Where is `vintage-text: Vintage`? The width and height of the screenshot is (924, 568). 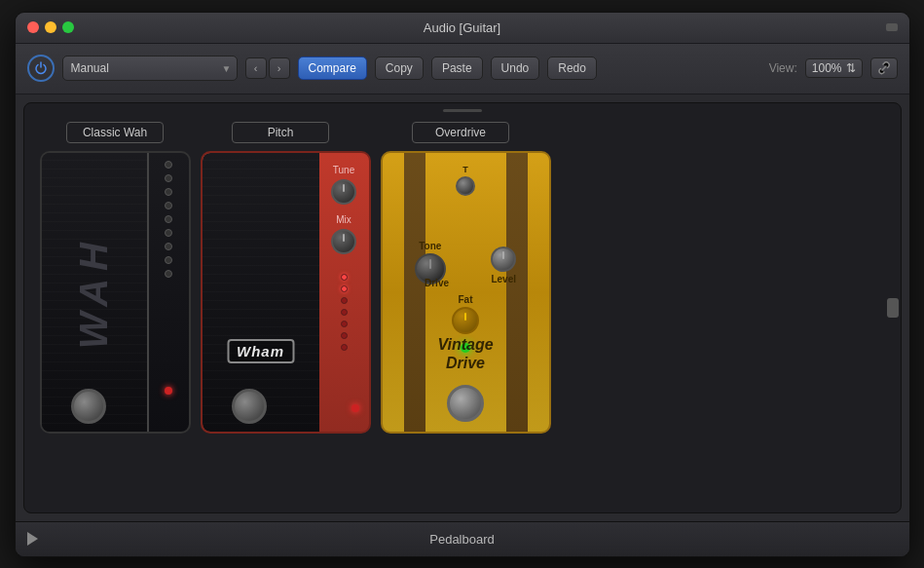 vintage-text: Vintage is located at coordinates (465, 345).